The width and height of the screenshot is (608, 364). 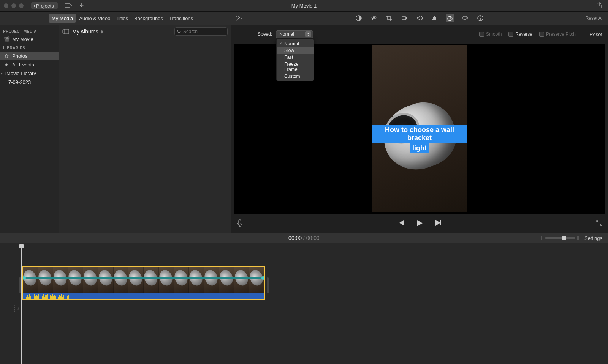 What do you see at coordinates (420, 148) in the screenshot?
I see `caption-line-2: light` at bounding box center [420, 148].